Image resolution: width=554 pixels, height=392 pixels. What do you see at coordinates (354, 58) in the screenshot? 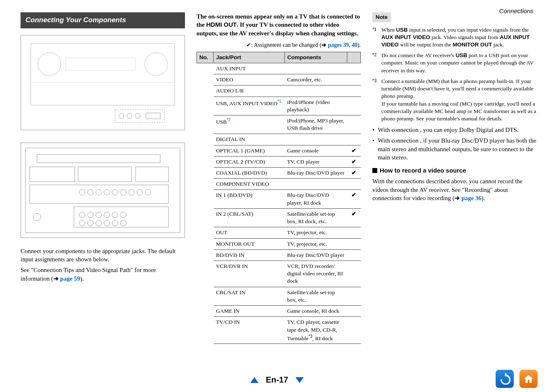
I see `th-tick` at bounding box center [354, 58].